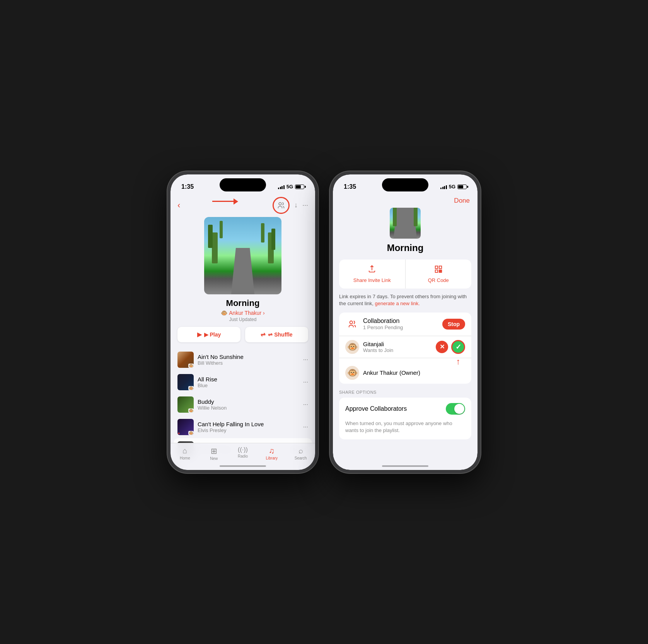 The height and width of the screenshot is (644, 648). I want to click on library-icon: ♫, so click(271, 451).